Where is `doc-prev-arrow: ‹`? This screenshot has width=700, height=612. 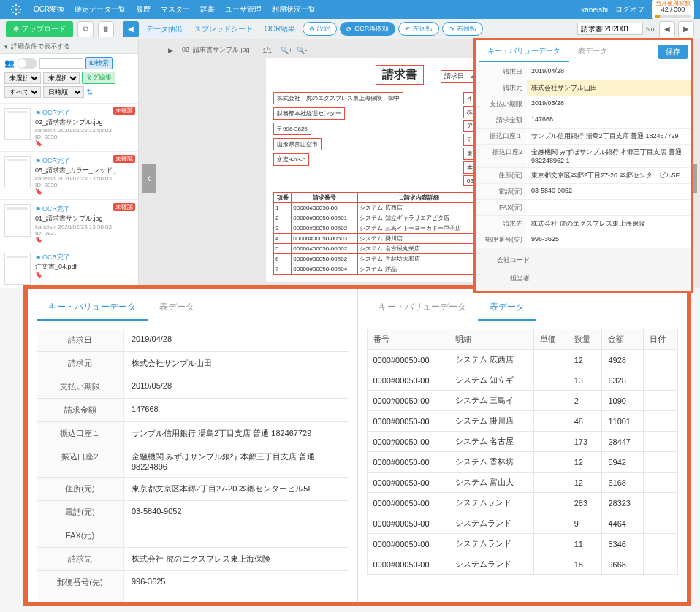 doc-prev-arrow: ‹ is located at coordinates (149, 178).